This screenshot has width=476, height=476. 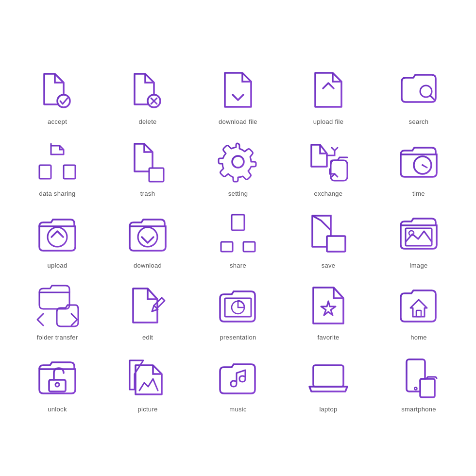 What do you see at coordinates (328, 377) in the screenshot?
I see `laptop-icon` at bounding box center [328, 377].